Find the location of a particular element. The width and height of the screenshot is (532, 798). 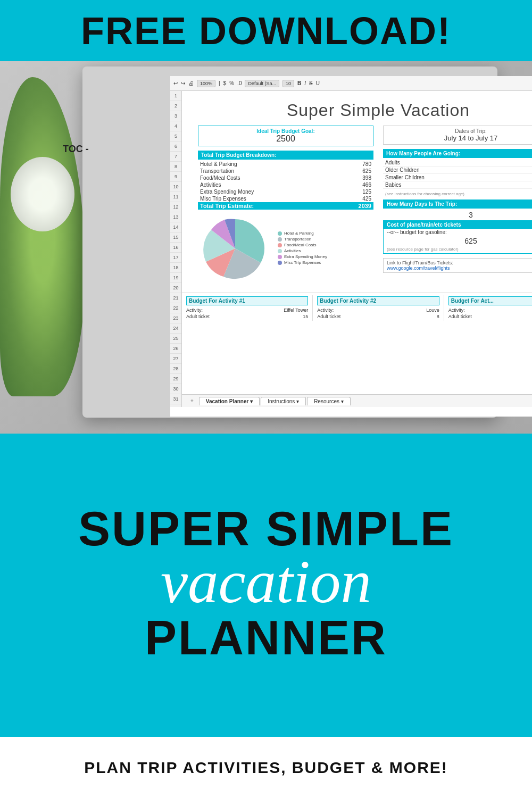

legend-label-food: Food/Meal Costs is located at coordinates (300, 245).